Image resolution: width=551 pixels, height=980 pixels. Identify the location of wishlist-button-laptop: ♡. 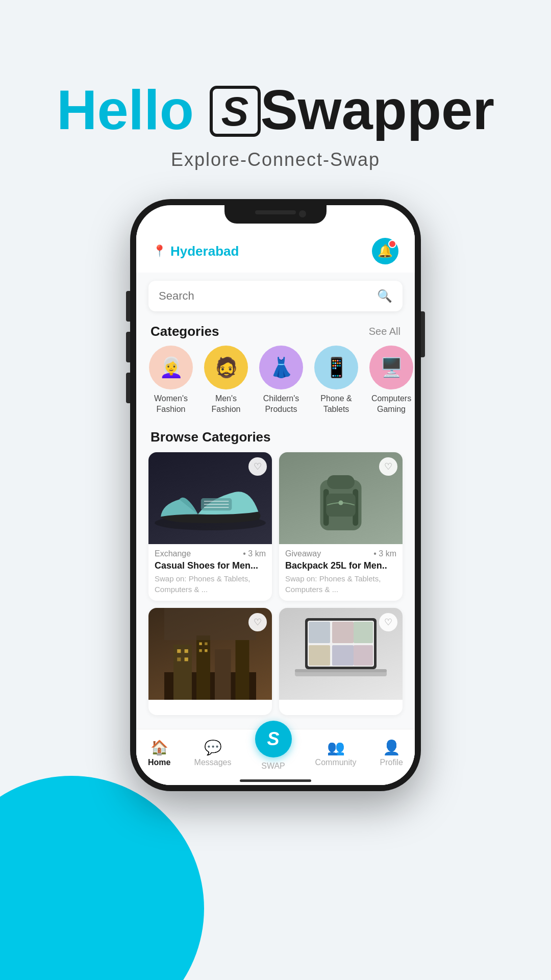
(388, 622).